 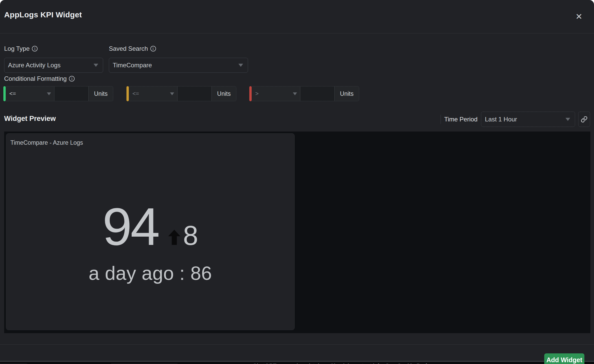 What do you see at coordinates (528, 119) in the screenshot?
I see `time-period-dropdown: Last 1 Hour` at bounding box center [528, 119].